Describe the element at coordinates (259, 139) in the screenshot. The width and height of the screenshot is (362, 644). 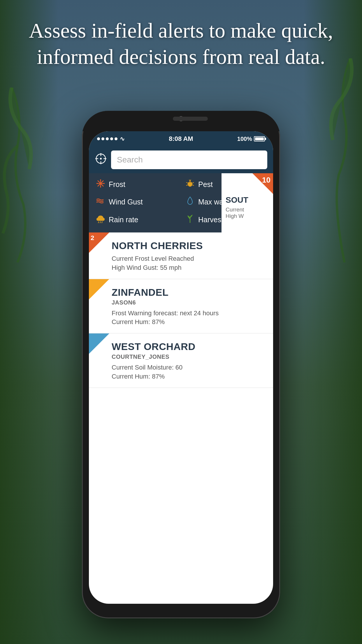
I see `battery-icon` at that location.